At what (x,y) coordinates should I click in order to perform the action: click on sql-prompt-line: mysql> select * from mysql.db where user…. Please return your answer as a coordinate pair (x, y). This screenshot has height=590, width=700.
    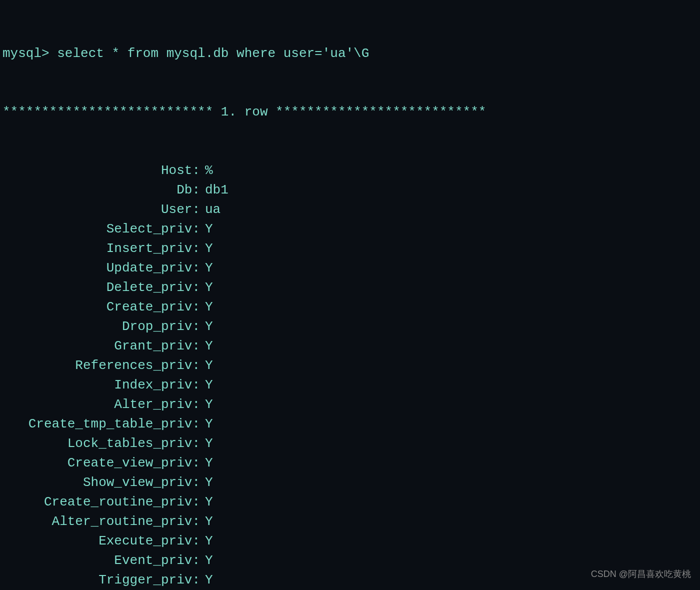
    Looking at the image, I should click on (350, 54).